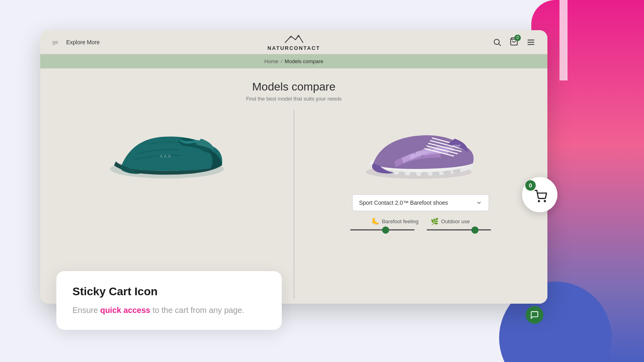 The height and width of the screenshot is (362, 644). I want to click on sticky-cart-icon, so click(541, 196).